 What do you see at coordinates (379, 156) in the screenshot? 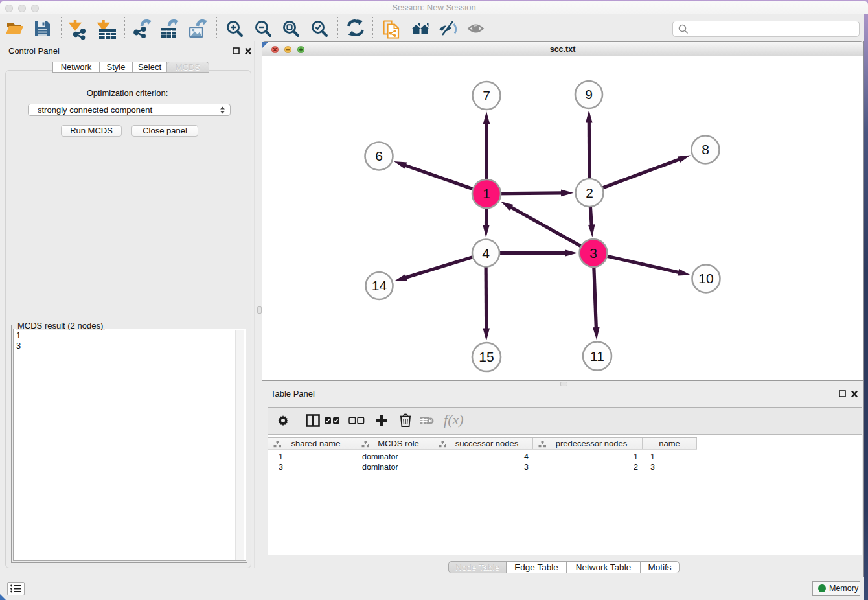
I see `svg-text: 6` at bounding box center [379, 156].